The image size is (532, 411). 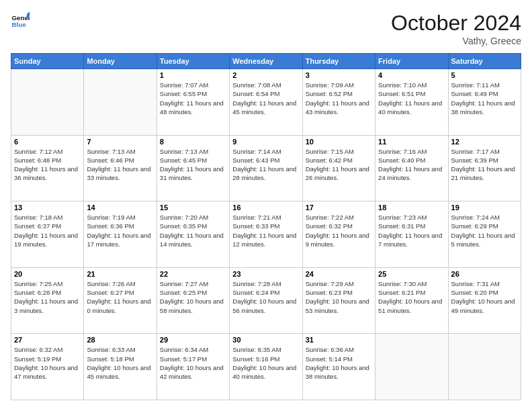 I want to click on day-number: 26, so click(x=485, y=274).